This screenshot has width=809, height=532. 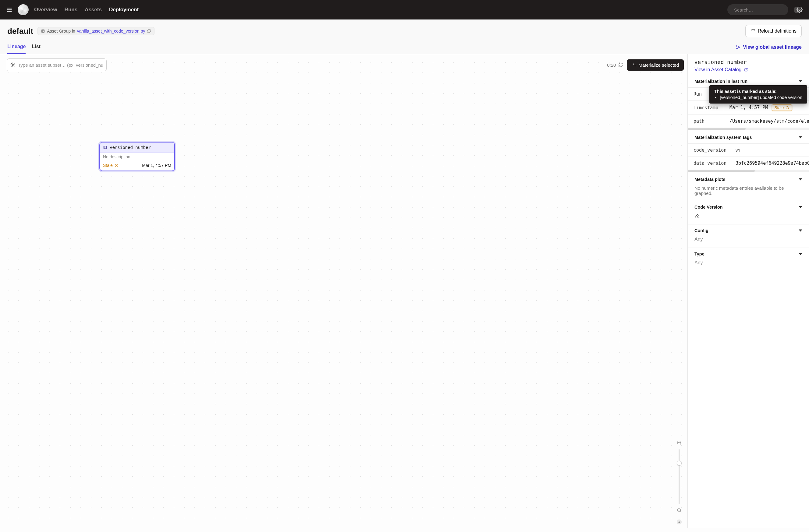 I want to click on metadata-plots-note: No numeric metadata entries available to…, so click(x=748, y=193).